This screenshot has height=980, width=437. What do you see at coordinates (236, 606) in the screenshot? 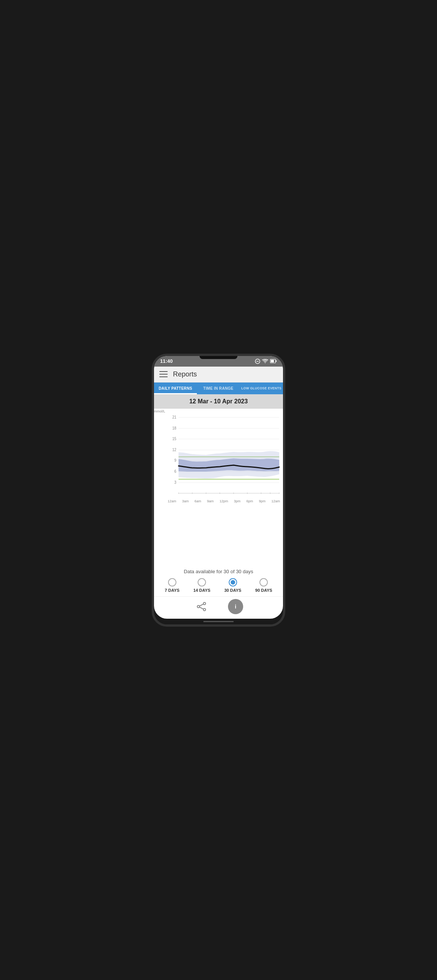
I see `svg-text: i` at bounding box center [236, 606].